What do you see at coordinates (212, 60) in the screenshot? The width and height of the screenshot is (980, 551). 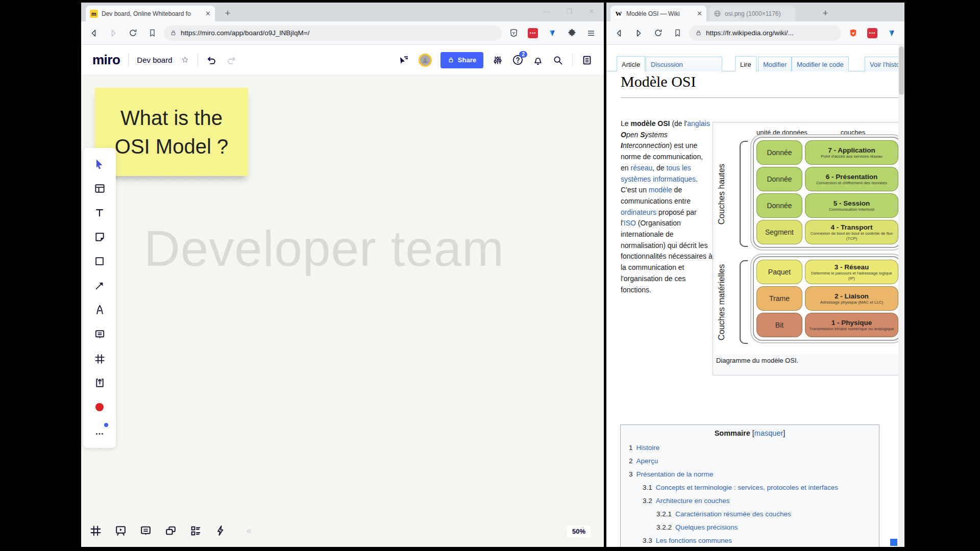 I see `undo-icon` at bounding box center [212, 60].